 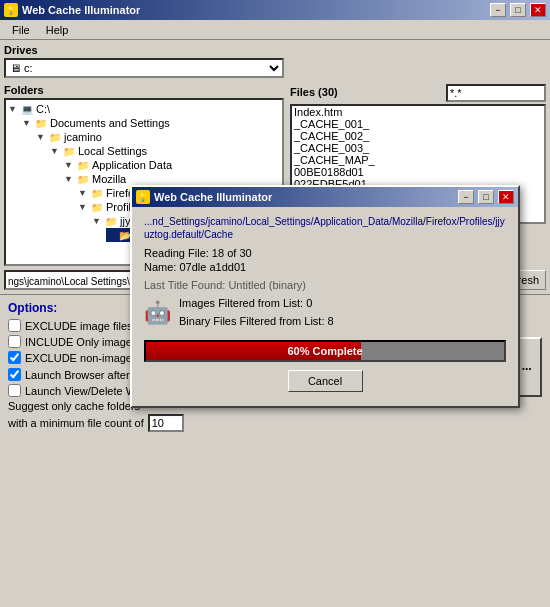 What do you see at coordinates (486, 197) in the screenshot?
I see `modal-maximize-button: □` at bounding box center [486, 197].